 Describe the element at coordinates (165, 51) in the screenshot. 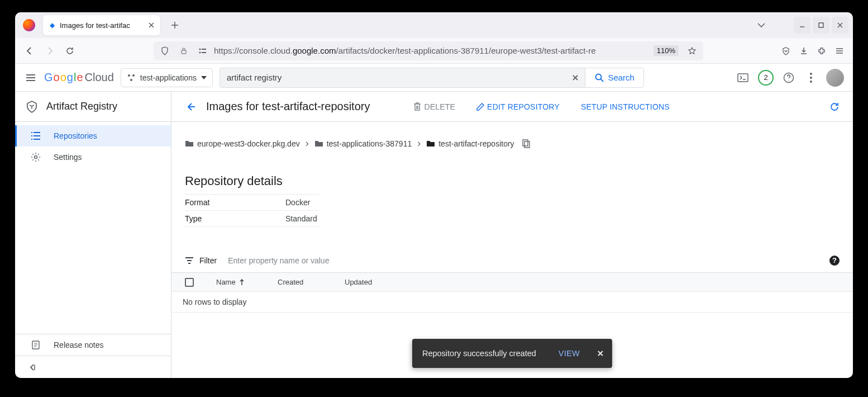

I see `shield-icon` at that location.